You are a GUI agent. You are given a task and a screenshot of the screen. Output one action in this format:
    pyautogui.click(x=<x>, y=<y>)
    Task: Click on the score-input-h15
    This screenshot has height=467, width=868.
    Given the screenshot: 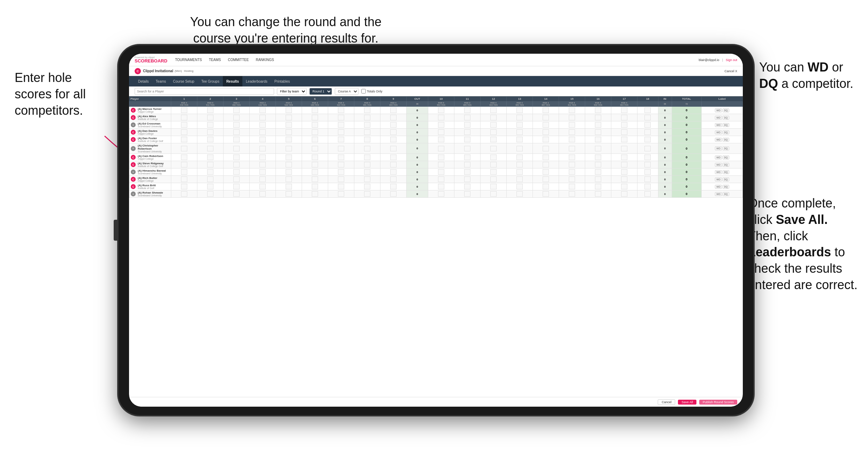 What is the action you would take?
    pyautogui.click(x=572, y=157)
    